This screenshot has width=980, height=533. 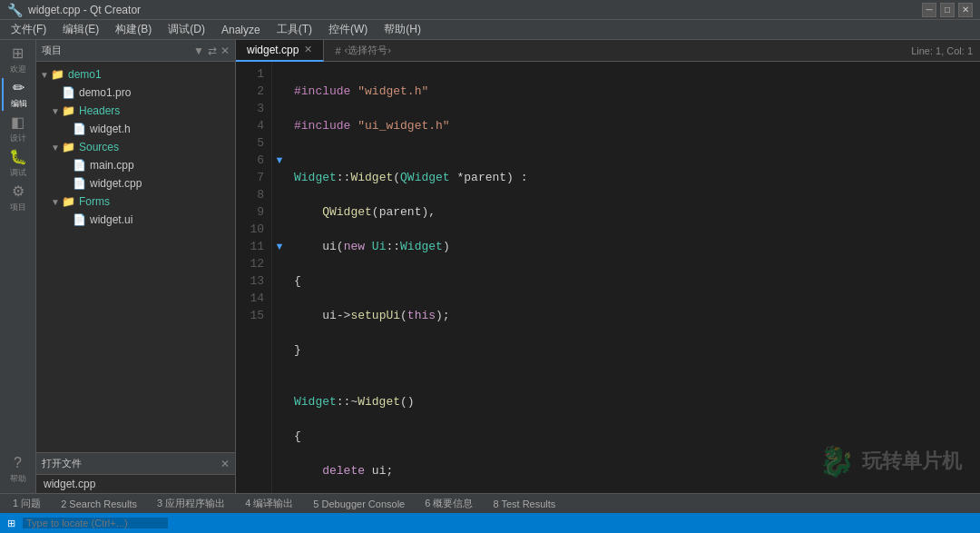 I want to click on close-button: ✕, so click(x=965, y=10).